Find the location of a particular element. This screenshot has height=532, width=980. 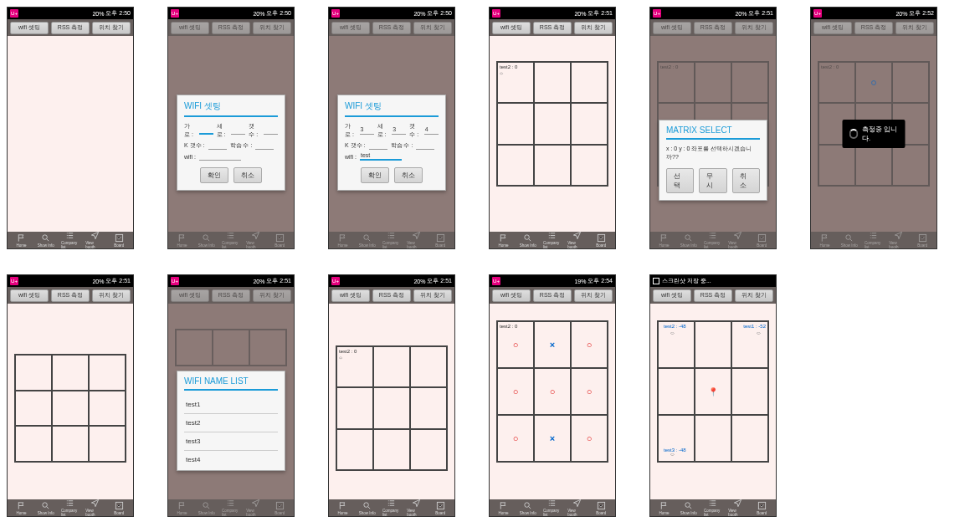

wifi-list-item: test3 is located at coordinates (231, 442).